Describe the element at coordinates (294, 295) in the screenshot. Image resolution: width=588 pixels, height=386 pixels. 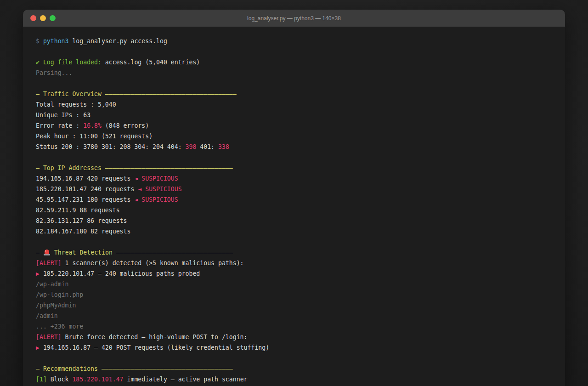
I see `terminal-line: /wp-login.php` at that location.